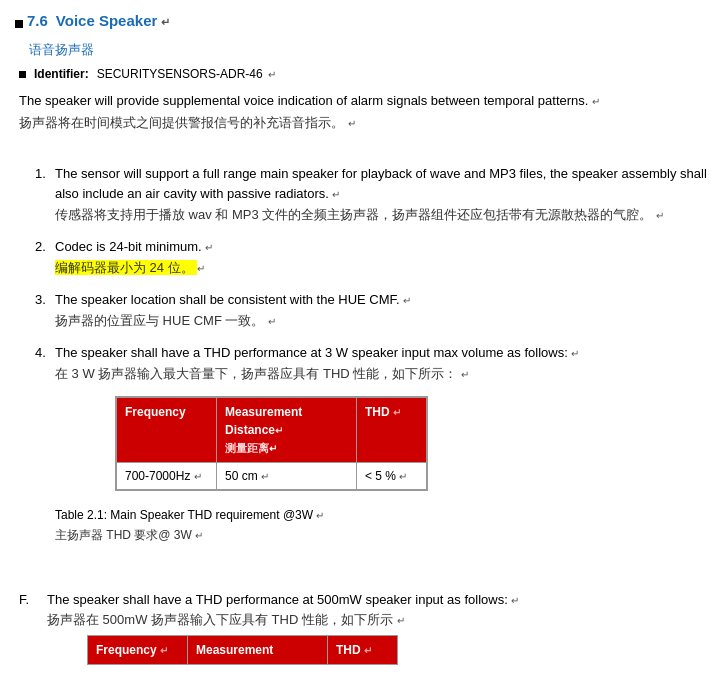  What do you see at coordinates (370, 50) in the screenshot?
I see `chinese-title: 语音扬声器` at bounding box center [370, 50].